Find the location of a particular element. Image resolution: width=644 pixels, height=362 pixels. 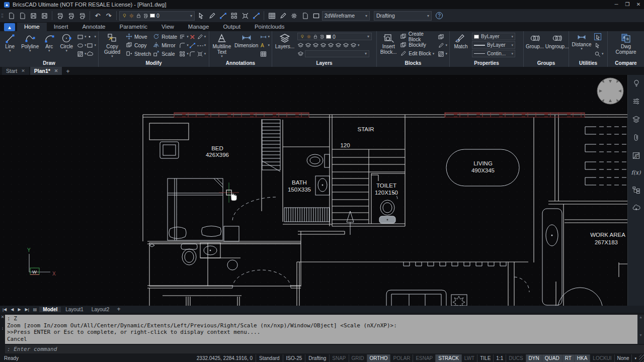

close-command-icon: ✕ is located at coordinates (3, 317).